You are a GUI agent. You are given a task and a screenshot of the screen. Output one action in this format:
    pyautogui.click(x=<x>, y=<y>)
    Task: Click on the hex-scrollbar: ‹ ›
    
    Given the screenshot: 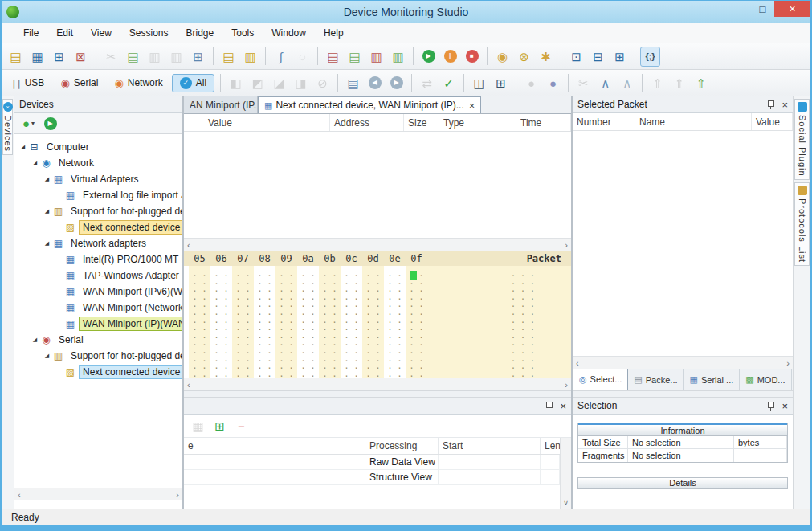 What is the action you would take?
    pyautogui.click(x=377, y=384)
    